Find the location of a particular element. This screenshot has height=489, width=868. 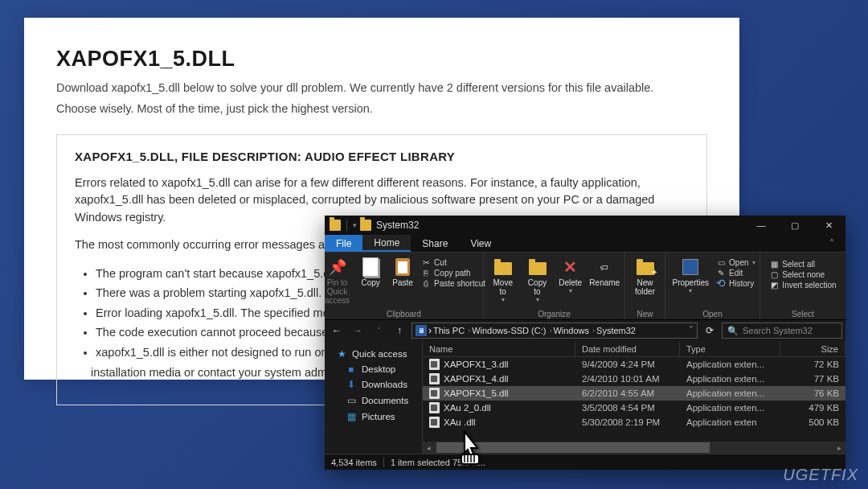

col-size: Size is located at coordinates (813, 349).